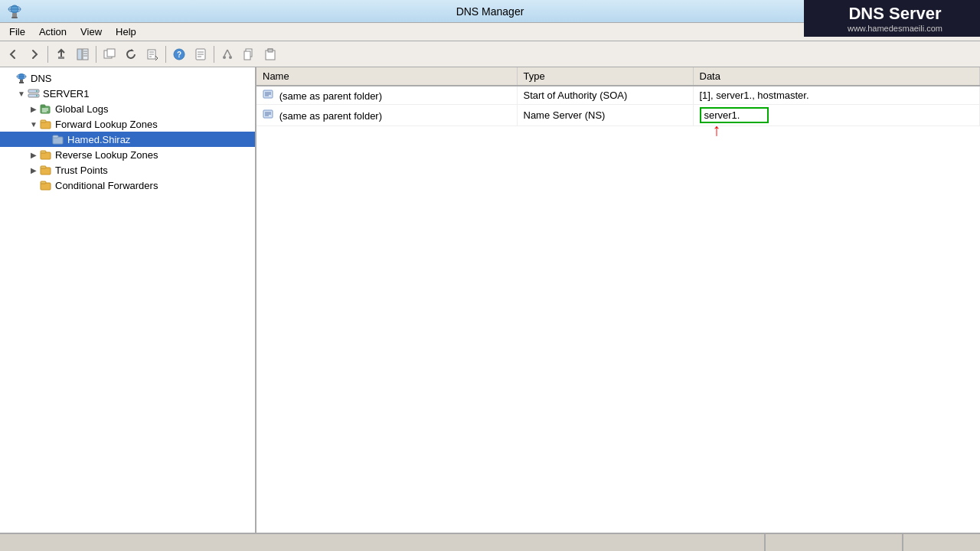 The image size is (980, 551). What do you see at coordinates (34, 109) in the screenshot?
I see `expander-global-logs: ▶` at bounding box center [34, 109].